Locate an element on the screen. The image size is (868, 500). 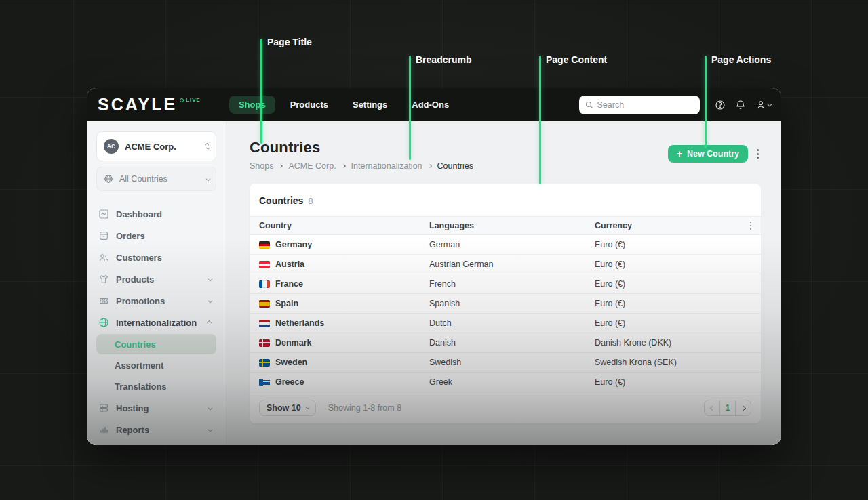
ticket-icon is located at coordinates (103, 301).